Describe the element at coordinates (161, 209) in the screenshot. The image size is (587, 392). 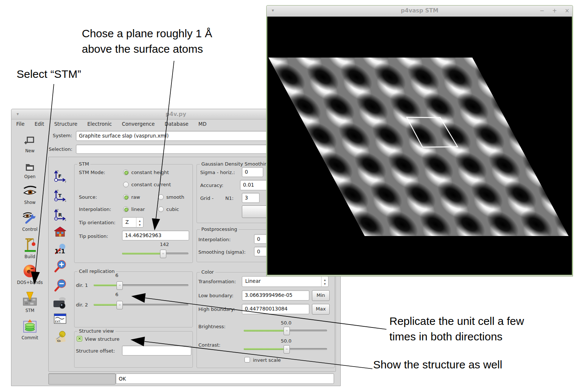
I see `radio-cubic` at that location.